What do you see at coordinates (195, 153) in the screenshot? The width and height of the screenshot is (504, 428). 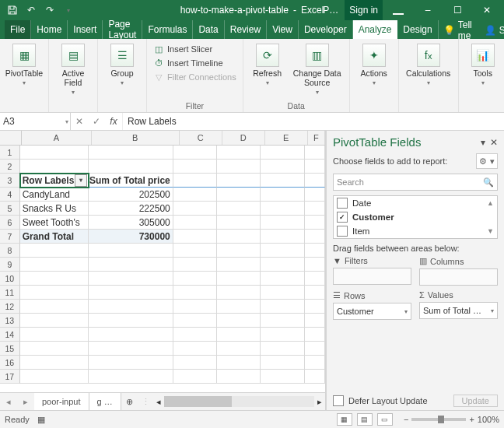 I see `cell-C1` at bounding box center [195, 153].